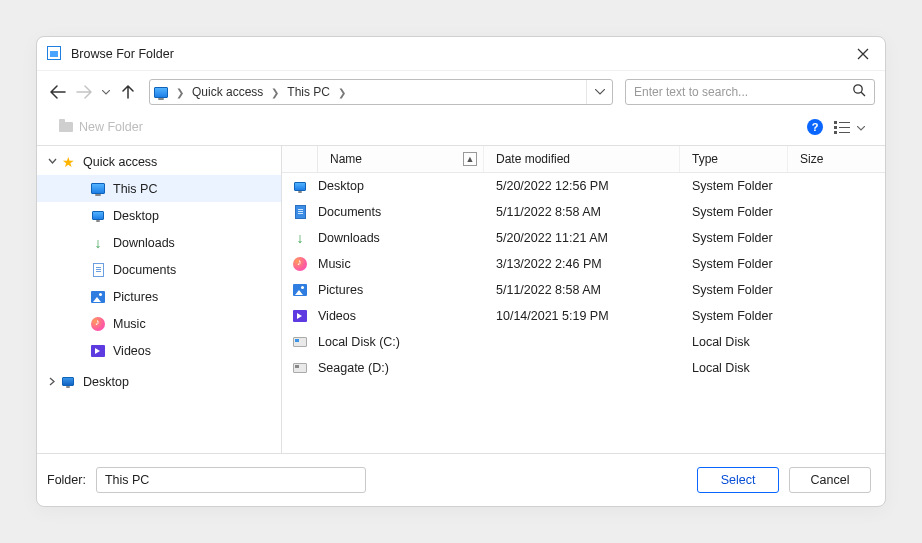  What do you see at coordinates (584, 238) in the screenshot?
I see `list-item: ↓Downloads5/20/2022 11:21 AMSystem Folde…` at bounding box center [584, 238].